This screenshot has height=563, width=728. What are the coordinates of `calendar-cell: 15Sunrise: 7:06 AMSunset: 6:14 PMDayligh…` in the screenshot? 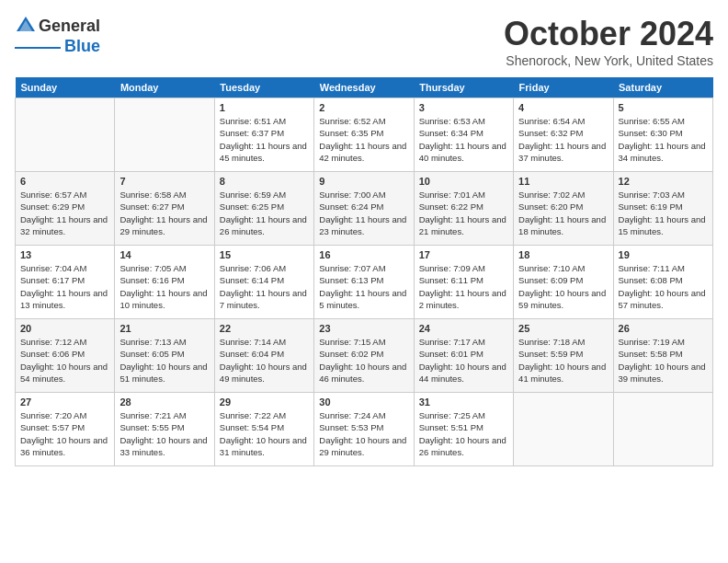 It's located at (264, 282).